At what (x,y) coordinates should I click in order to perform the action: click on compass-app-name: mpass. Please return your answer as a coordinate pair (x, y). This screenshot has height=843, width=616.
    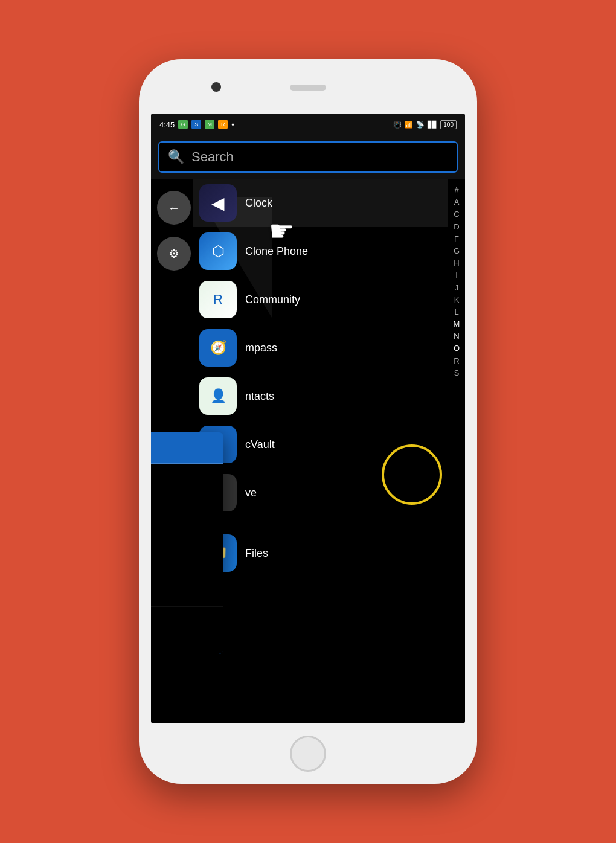
    Looking at the image, I should click on (261, 348).